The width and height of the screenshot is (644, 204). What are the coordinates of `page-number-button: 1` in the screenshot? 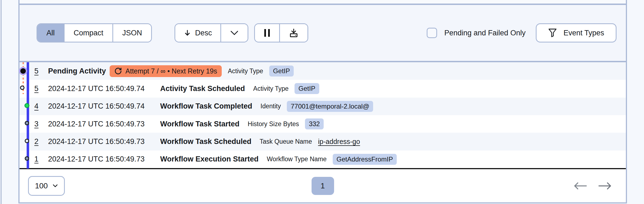 It's located at (323, 186).